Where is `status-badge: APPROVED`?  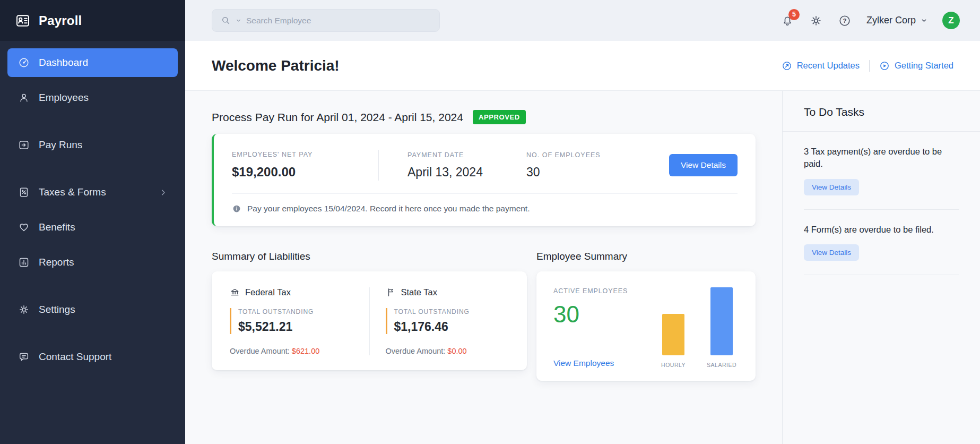
status-badge: APPROVED is located at coordinates (499, 117).